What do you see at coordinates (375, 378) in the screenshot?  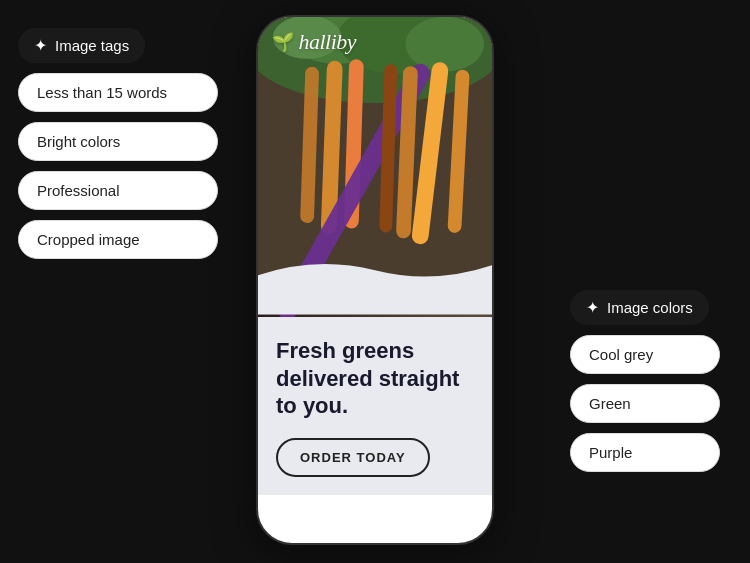 I see `phone-headline: Fresh greens delivered straight to you.` at bounding box center [375, 378].